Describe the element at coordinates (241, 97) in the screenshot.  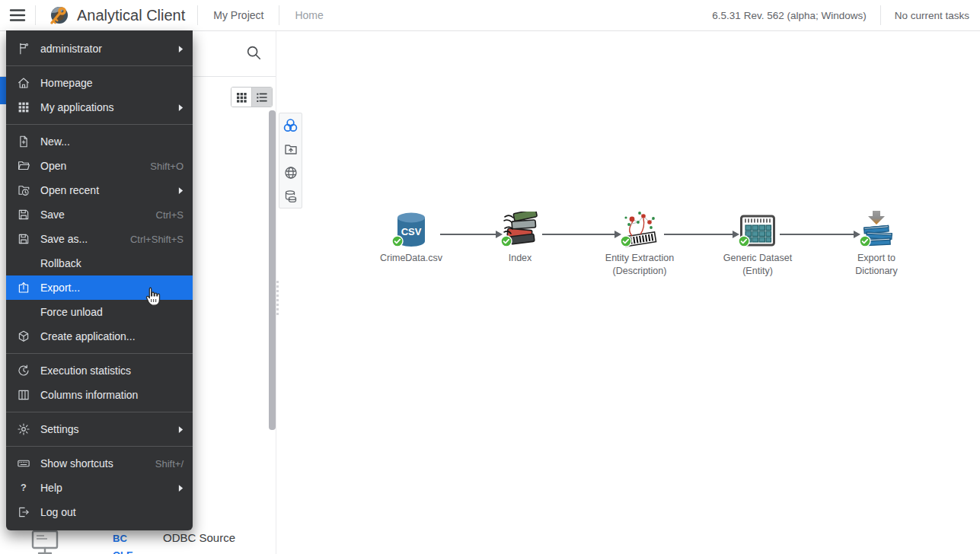
I see `grid-view-button` at that location.